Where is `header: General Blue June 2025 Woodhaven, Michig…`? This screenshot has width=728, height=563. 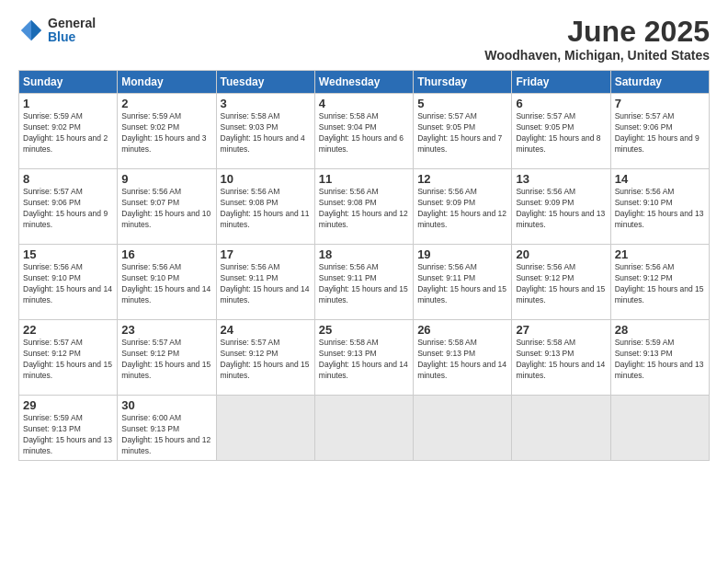
header: General Blue June 2025 Woodhaven, Michig… is located at coordinates (364, 40).